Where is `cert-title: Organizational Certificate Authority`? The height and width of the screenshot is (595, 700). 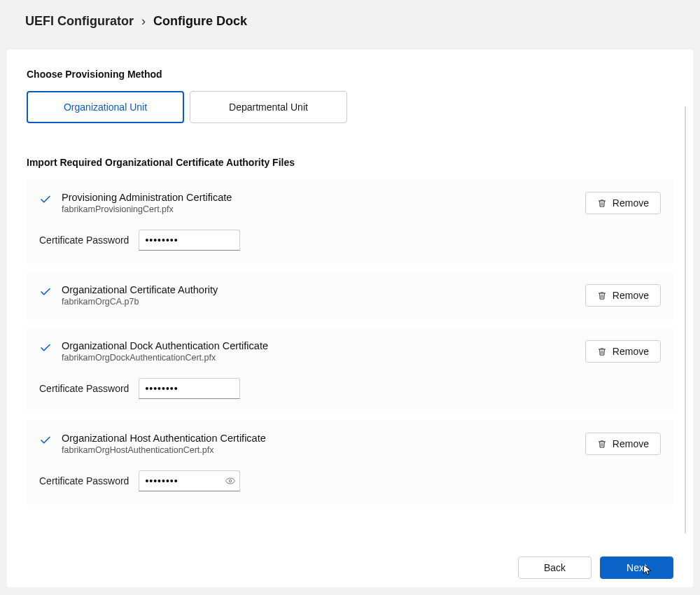 cert-title: Organizational Certificate Authority is located at coordinates (318, 290).